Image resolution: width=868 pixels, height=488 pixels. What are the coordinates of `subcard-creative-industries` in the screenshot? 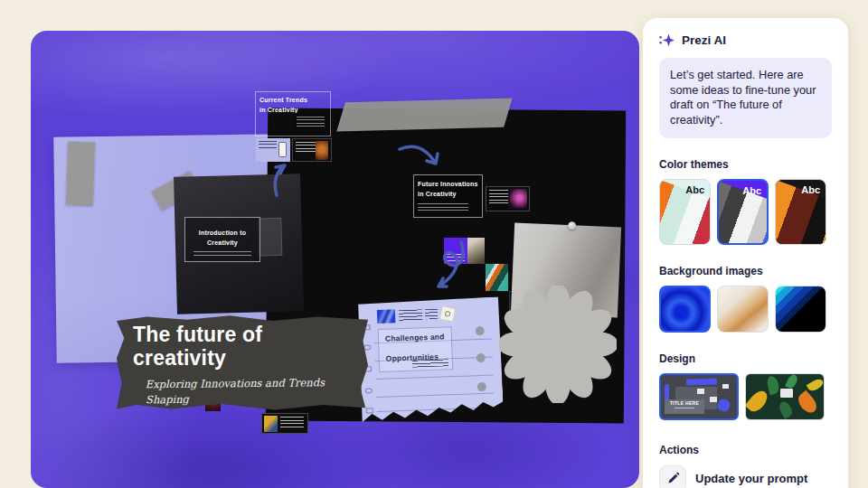 It's located at (465, 251).